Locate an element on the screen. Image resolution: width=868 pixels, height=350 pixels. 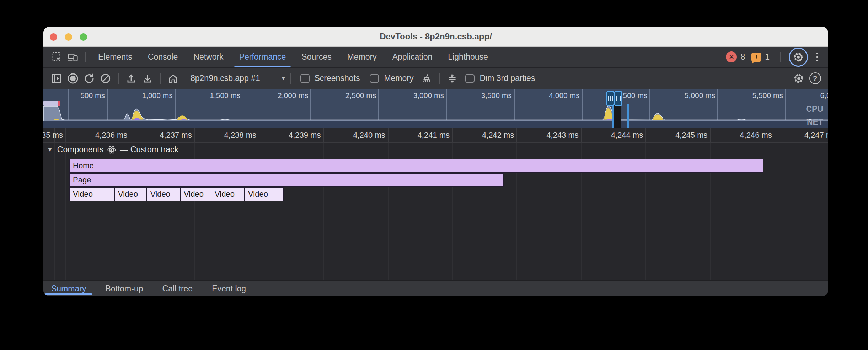
selection-right-handle is located at coordinates (618, 99).